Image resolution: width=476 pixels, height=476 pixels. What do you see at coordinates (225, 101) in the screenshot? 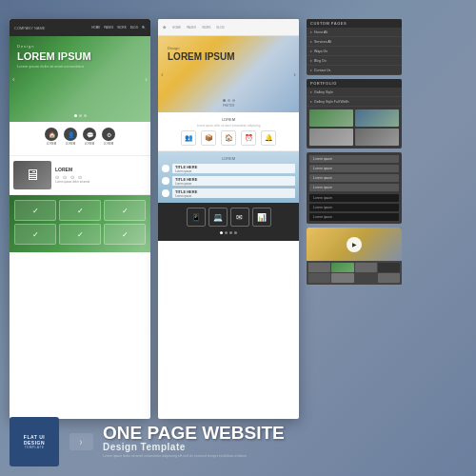
I see `dot-r1` at bounding box center [225, 101].